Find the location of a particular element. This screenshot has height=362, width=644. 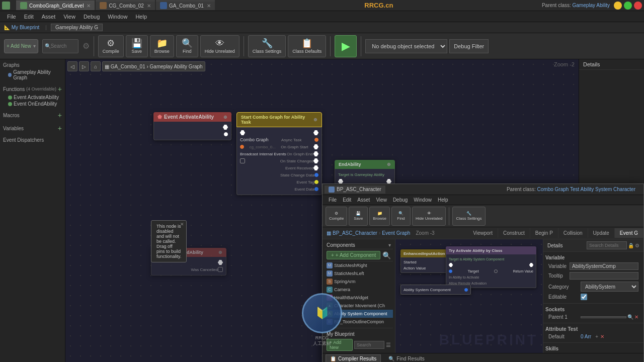

nav-home-btn: ⌂ is located at coordinates (96, 66).